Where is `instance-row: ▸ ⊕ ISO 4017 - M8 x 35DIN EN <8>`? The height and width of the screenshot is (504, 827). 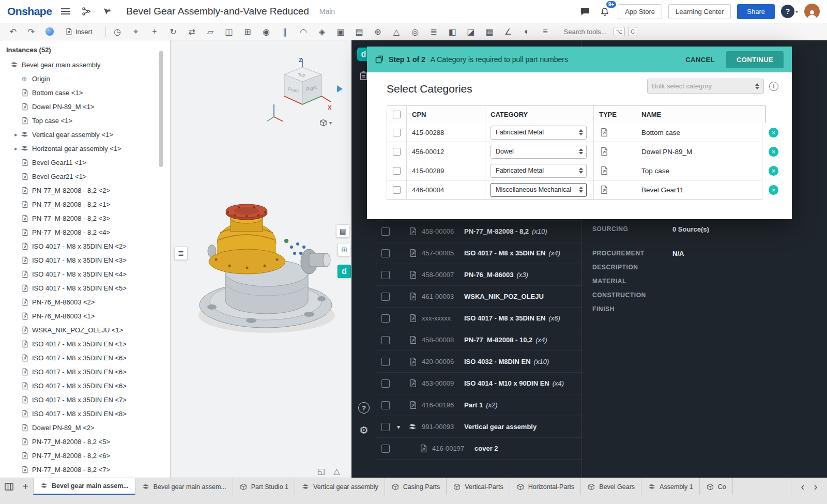 instance-row: ▸ ⊕ ISO 4017 - M8 x 35DIN EN <8> is located at coordinates (85, 414).